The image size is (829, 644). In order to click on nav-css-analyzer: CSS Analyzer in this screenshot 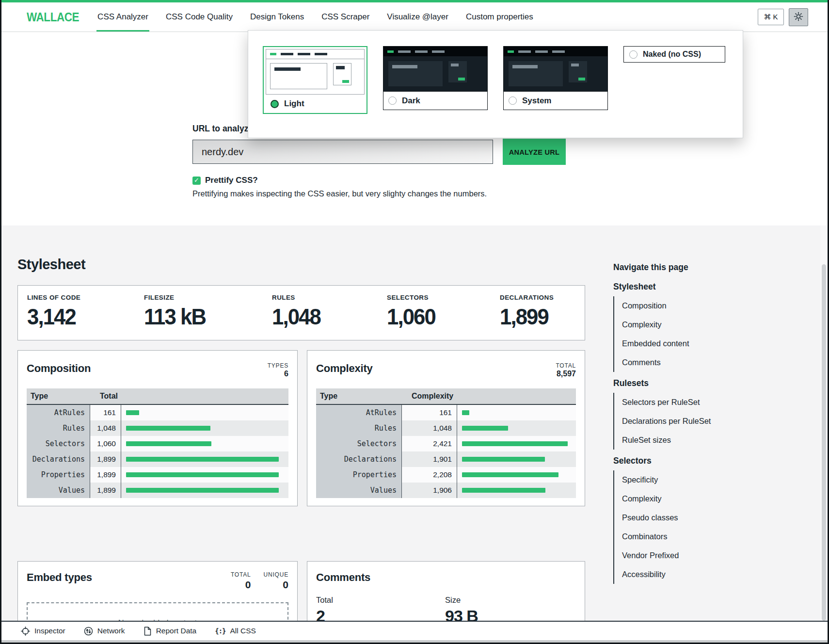, I will do `click(123, 17)`.